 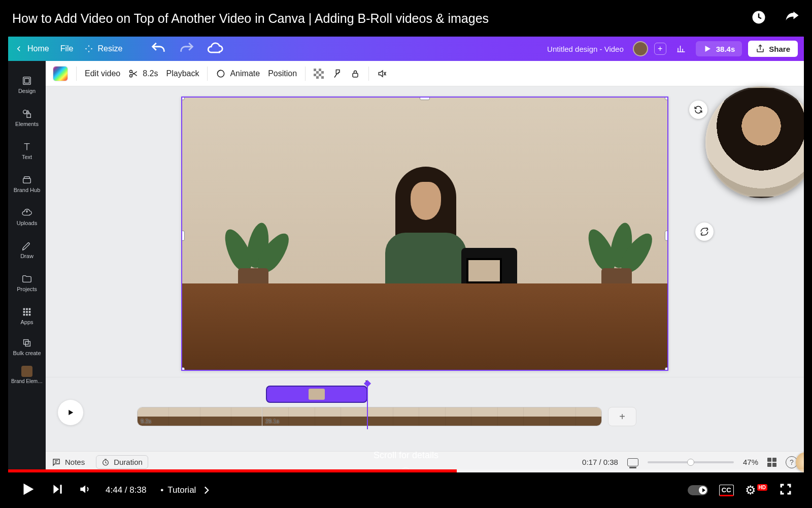 I want to click on animate-button: Animate, so click(x=238, y=74).